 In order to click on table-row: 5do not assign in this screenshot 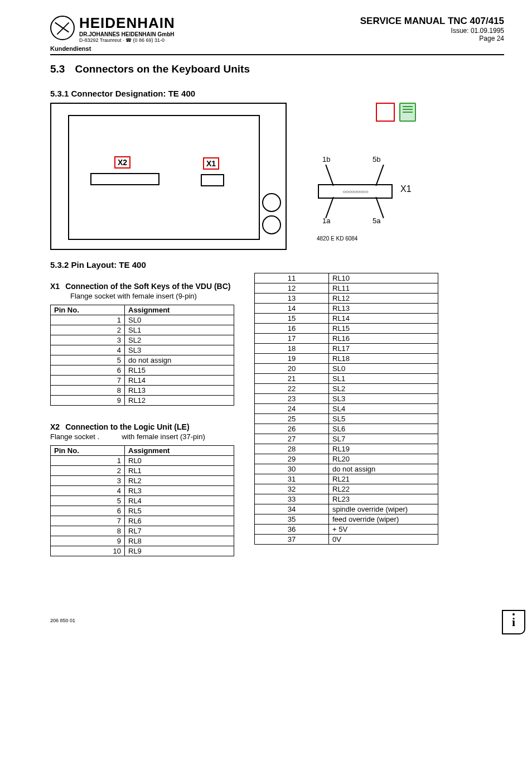, I will do `click(143, 360)`.